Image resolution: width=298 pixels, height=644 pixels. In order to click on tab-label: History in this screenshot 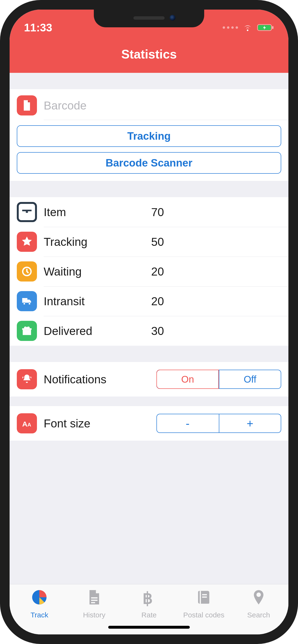, I will do `click(94, 615)`.